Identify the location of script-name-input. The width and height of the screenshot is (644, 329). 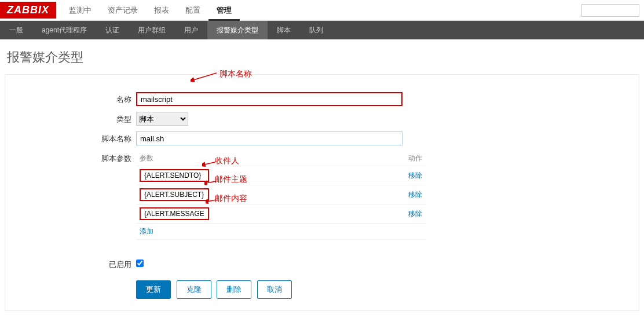
(269, 138).